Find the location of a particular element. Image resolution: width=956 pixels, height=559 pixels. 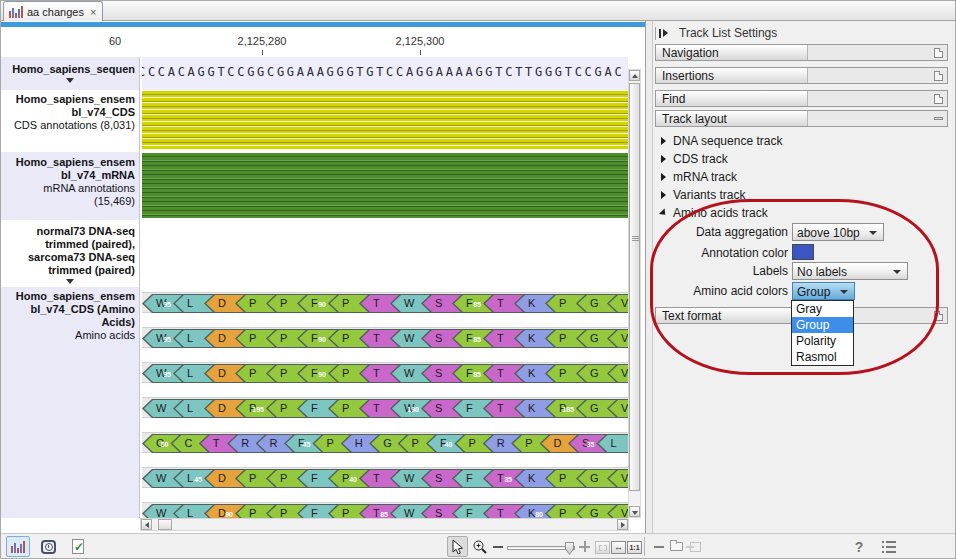

layout-item-dna-sequence-track: DNA sequence track is located at coordinates (722, 140).